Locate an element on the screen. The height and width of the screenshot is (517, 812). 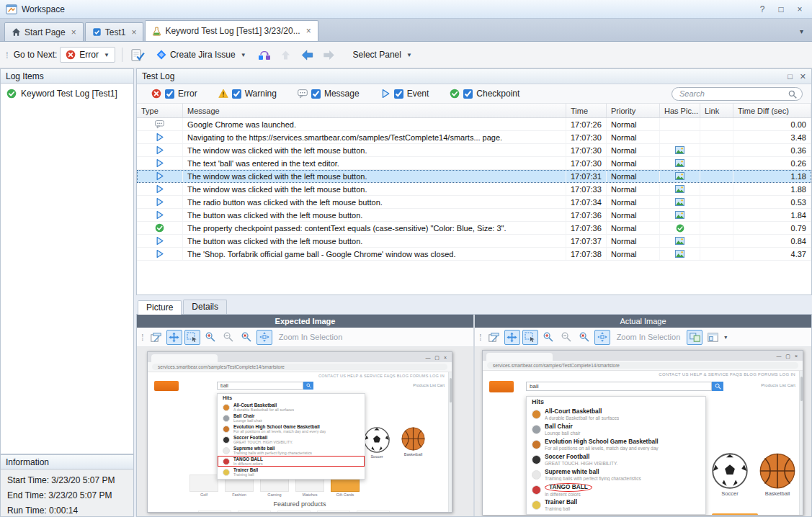
filter-error: Error is located at coordinates (176, 94).